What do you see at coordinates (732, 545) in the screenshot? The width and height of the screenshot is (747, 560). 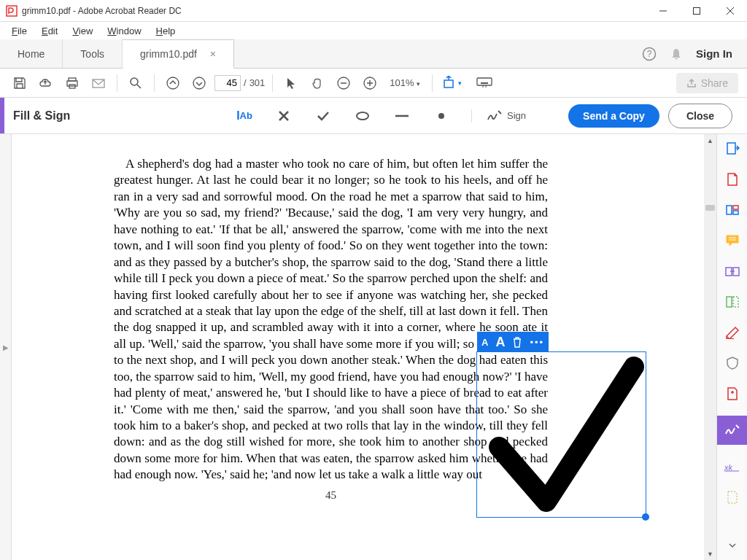 I see `collapse-panel-icon` at bounding box center [732, 545].